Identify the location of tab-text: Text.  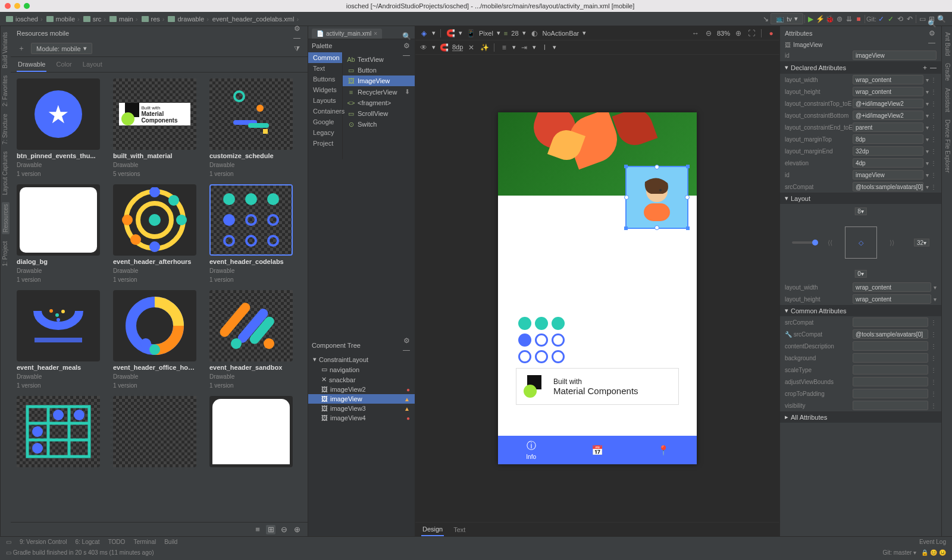
(459, 530).